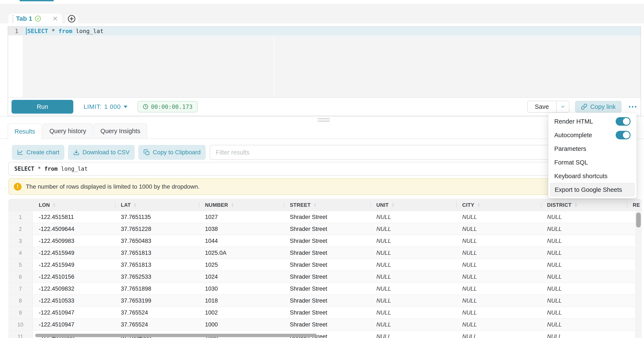  I want to click on editor-guide-line, so click(274, 66).